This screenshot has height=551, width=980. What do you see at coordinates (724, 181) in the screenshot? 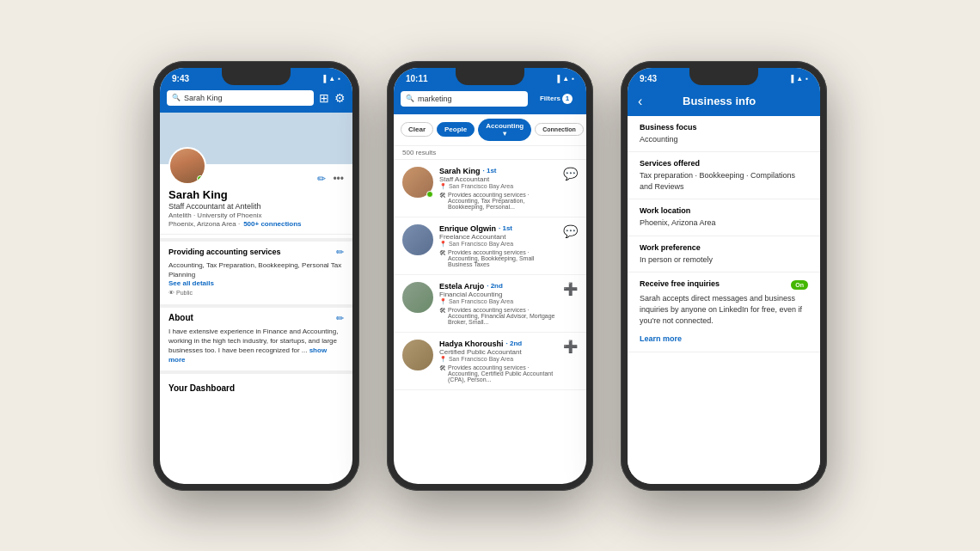
I see `biz-services-value: Tax preparation · Bookkeeping · Compilat…` at bounding box center [724, 181].